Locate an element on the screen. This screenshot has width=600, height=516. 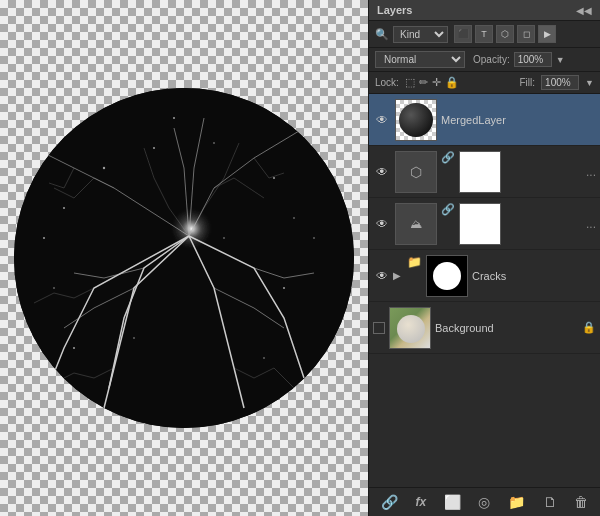
layer-row: 👁 ⬡ 🔗 ... is located at coordinates (484, 172).